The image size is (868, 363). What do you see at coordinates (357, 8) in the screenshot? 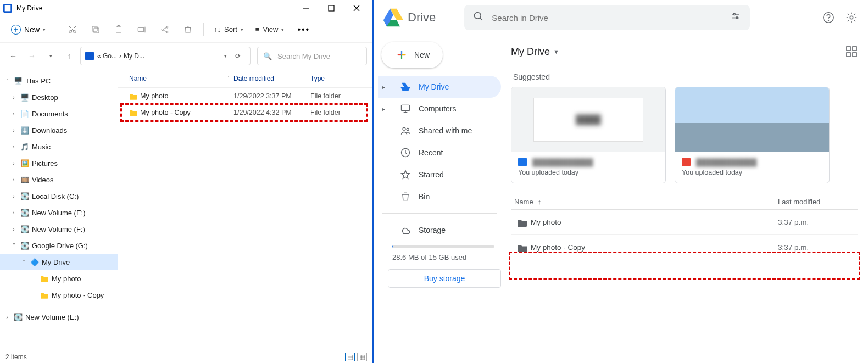
I see `close-button` at bounding box center [357, 8].